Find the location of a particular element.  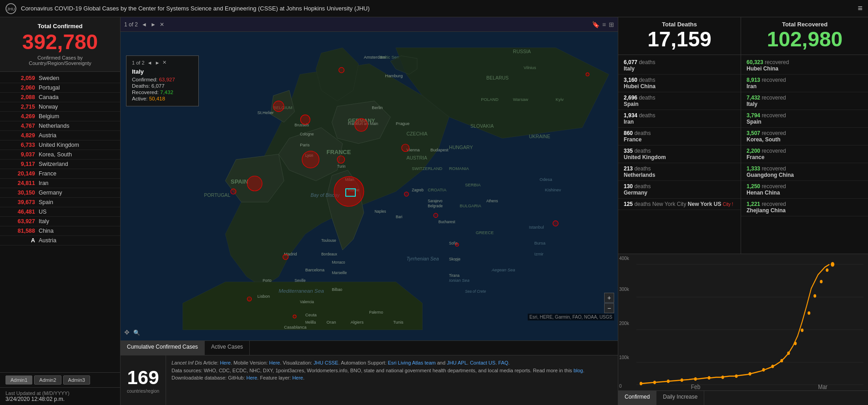

zoom-in-button: + is located at coordinates (609, 298).